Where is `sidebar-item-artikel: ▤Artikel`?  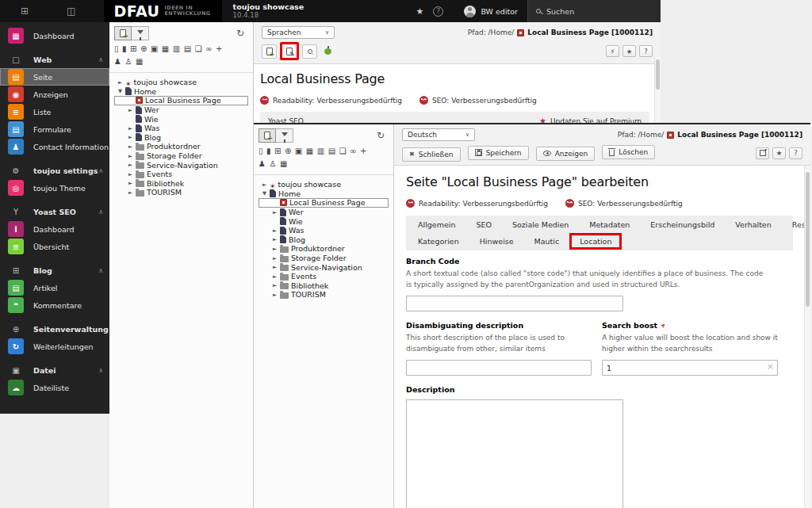 sidebar-item-artikel: ▤Artikel is located at coordinates (55, 288).